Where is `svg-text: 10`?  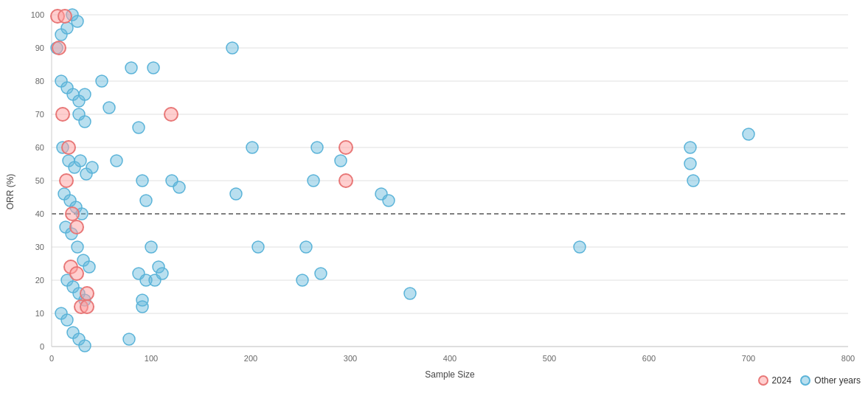
svg-text: 10 is located at coordinates (40, 313).